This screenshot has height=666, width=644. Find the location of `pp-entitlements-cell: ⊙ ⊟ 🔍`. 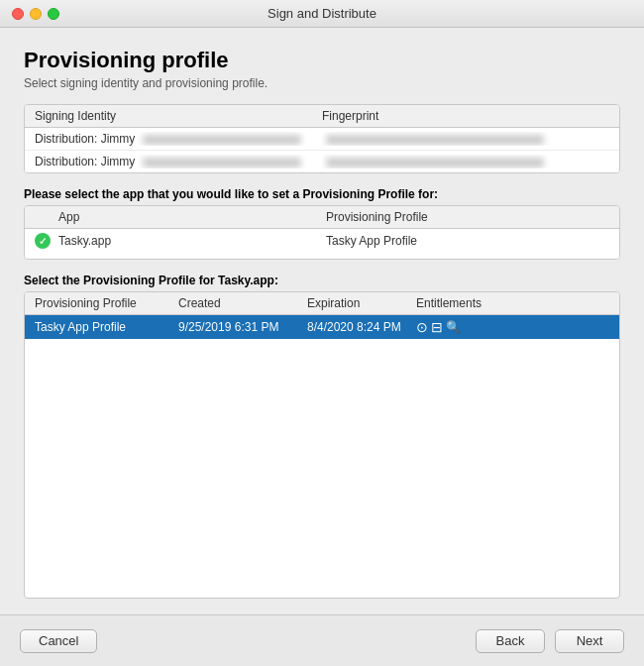

pp-entitlements-cell: ⊙ ⊟ 🔍 is located at coordinates (513, 327).